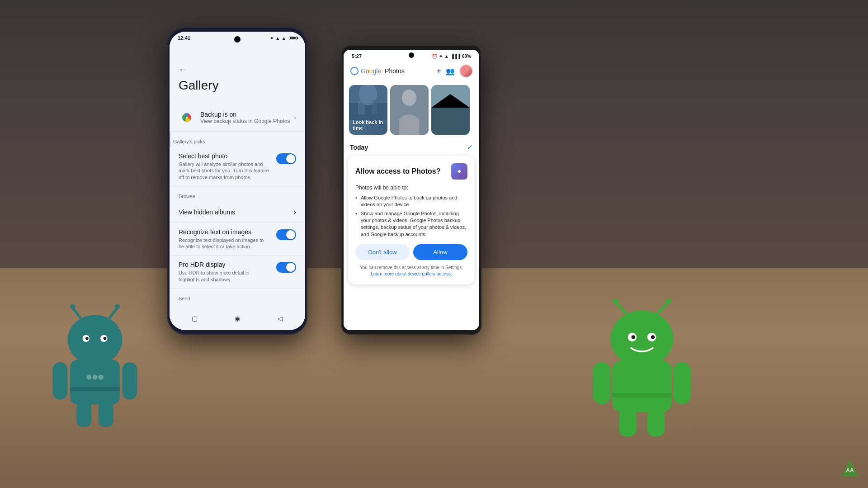  Describe the element at coordinates (280, 318) in the screenshot. I see `nav-triangle: ◁` at that location.